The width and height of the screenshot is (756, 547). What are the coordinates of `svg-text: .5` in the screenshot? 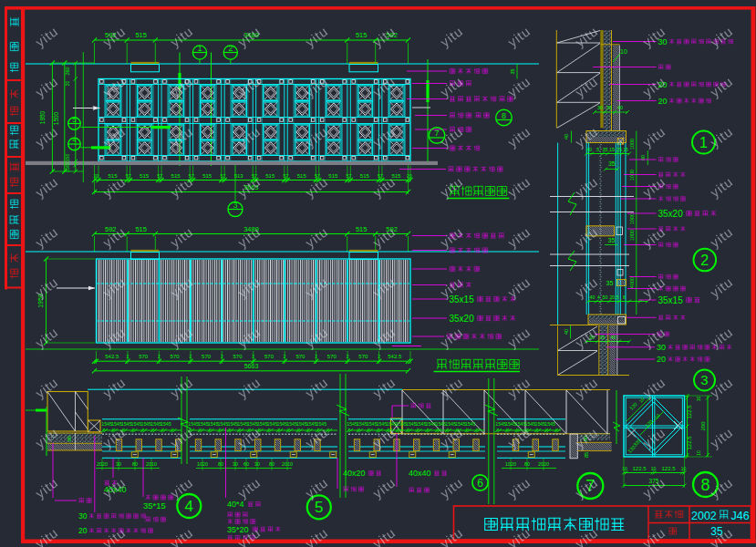 It's located at (597, 150).